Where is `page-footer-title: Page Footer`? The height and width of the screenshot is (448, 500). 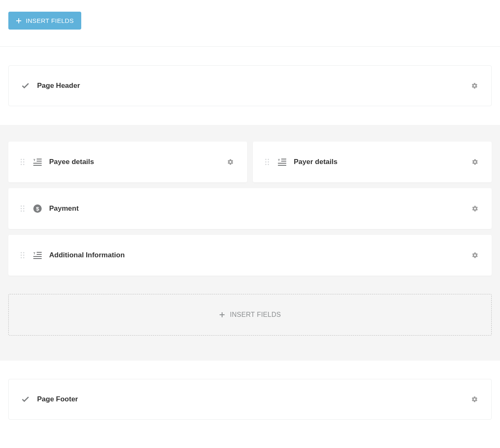
page-footer-title: Page Footer is located at coordinates (58, 399).